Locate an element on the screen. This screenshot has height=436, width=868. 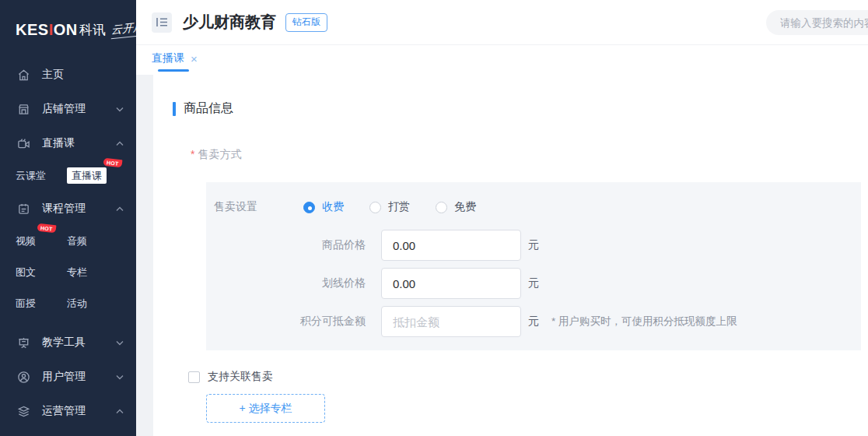
sidebar-subitem-article: 图文 is located at coordinates (41, 272).